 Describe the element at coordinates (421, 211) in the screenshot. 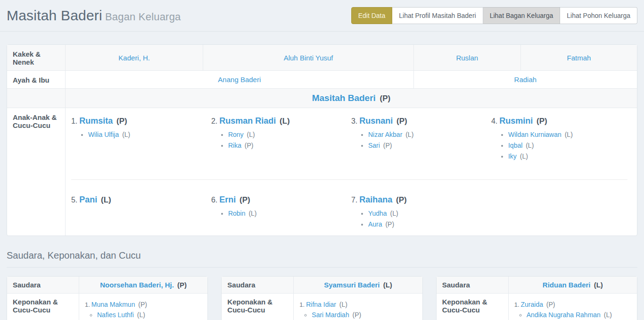

I see `child-entry: 7.Raihana (P) Yudha (L) Aura (P)` at that location.